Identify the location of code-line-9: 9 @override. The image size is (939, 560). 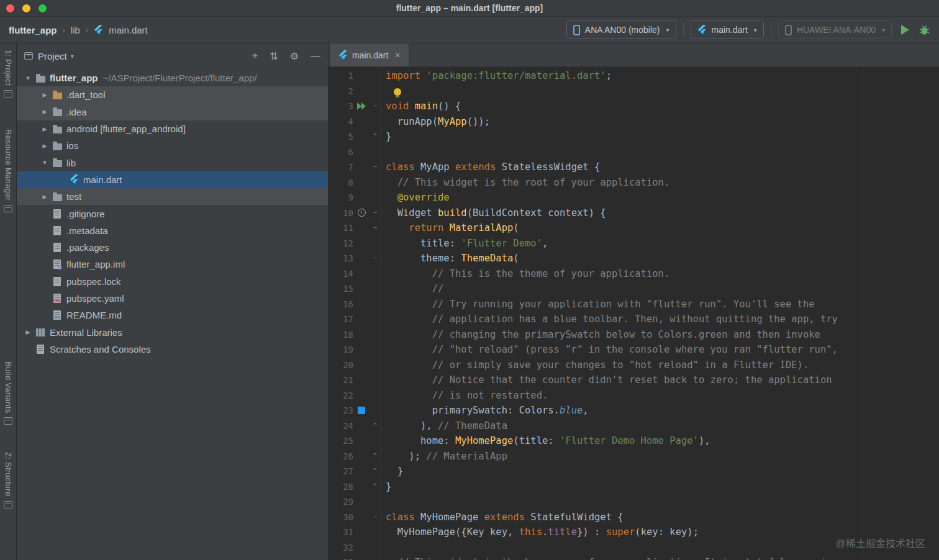
(633, 197).